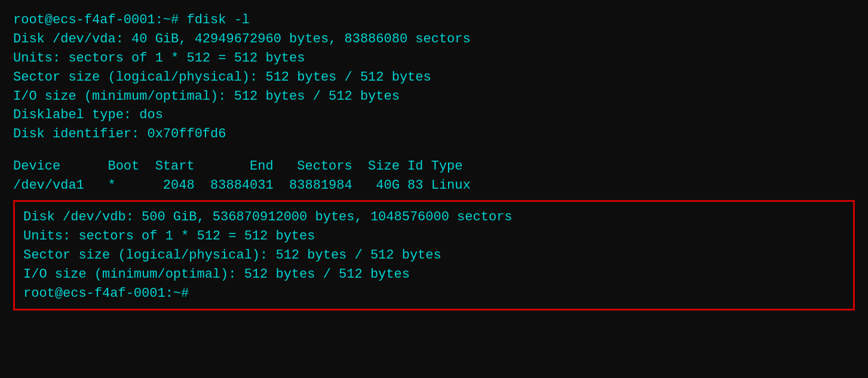 The height and width of the screenshot is (378, 868). What do you see at coordinates (434, 256) in the screenshot?
I see `highlight-line-2: Sector size (logical/physical): 512 byte…` at bounding box center [434, 256].